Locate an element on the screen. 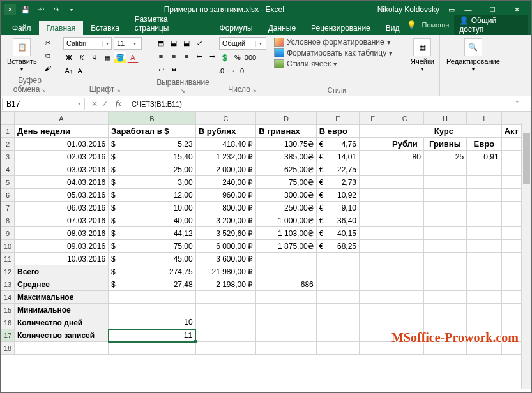 The width and height of the screenshot is (532, 393). tab-page-layout: Разметка страницы is located at coordinates (170, 24).